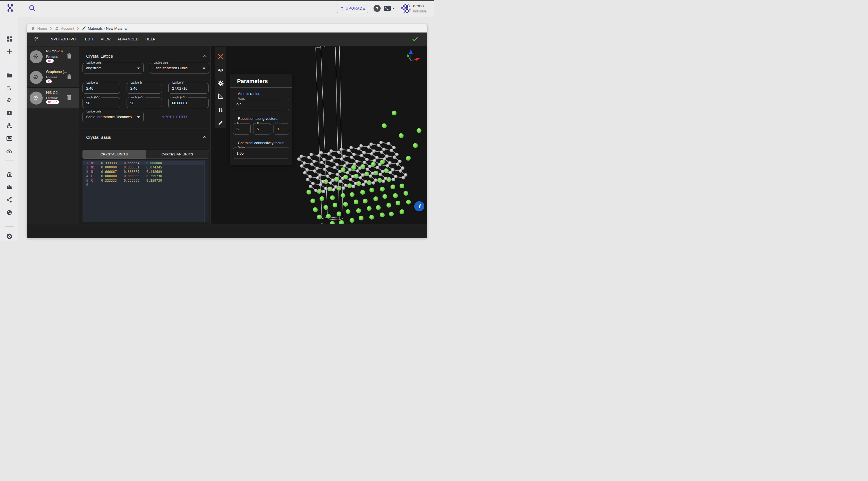 Image resolution: width=868 pixels, height=481 pixels. What do you see at coordinates (390, 9) in the screenshot?
I see `console-menu-button` at bounding box center [390, 9].